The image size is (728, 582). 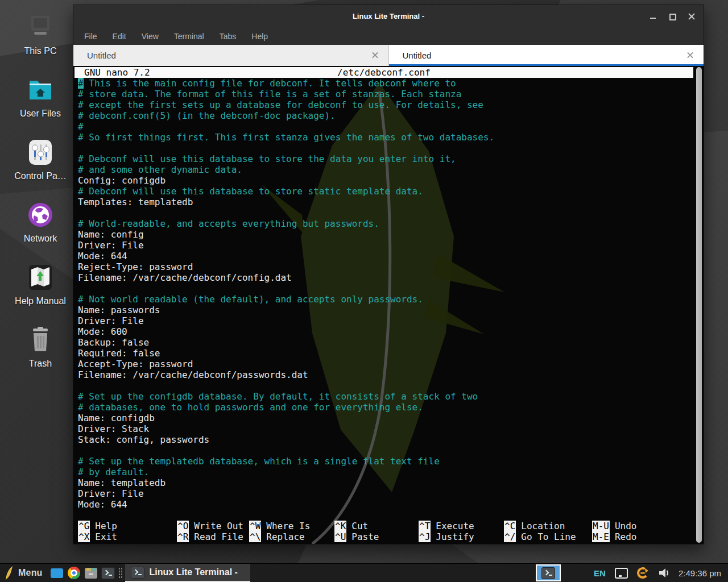 What do you see at coordinates (377, 526) in the screenshot?
I see `nano-shortcut: ^KCut` at bounding box center [377, 526].